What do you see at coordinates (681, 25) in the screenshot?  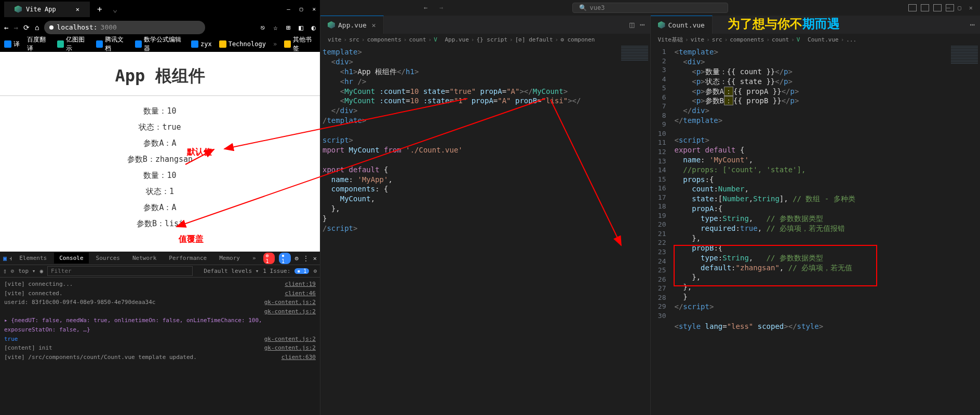 I see `file-tab: Count.vue` at bounding box center [681, 25].